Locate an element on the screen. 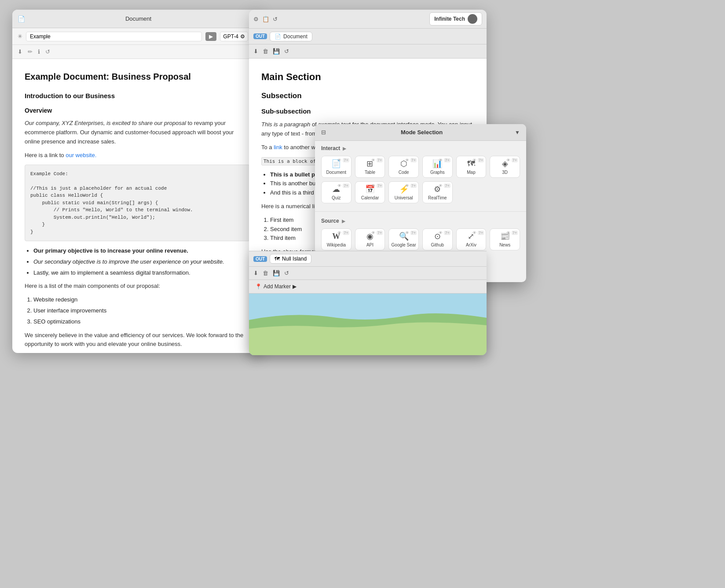  wikipedia-label: Wikipedia is located at coordinates (336, 245).